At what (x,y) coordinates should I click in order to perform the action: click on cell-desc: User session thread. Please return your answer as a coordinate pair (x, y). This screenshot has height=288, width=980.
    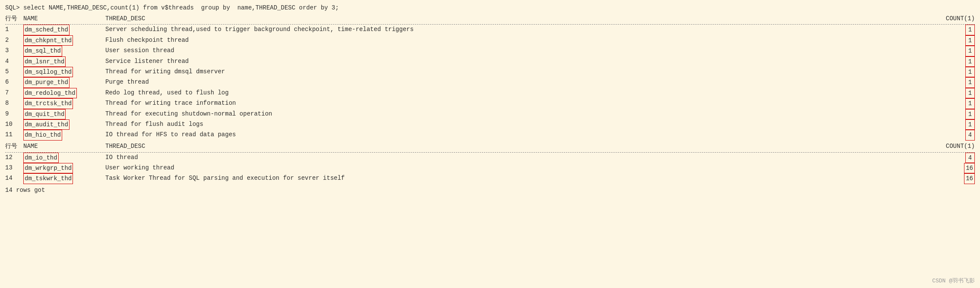
    Looking at the image, I should click on (525, 51).